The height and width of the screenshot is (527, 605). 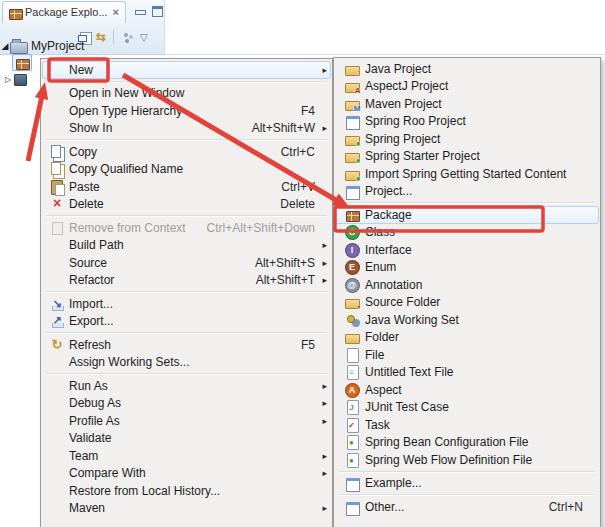 What do you see at coordinates (467, 157) in the screenshot?
I see `menu-item-spring-starter-project: Spring Starter Project` at bounding box center [467, 157].